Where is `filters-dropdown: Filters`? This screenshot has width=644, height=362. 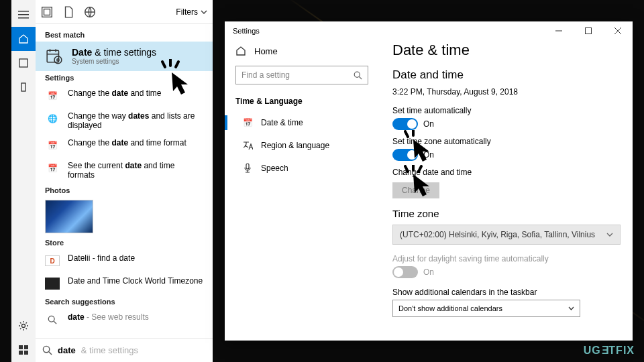 filters-dropdown: Filters is located at coordinates (192, 12).